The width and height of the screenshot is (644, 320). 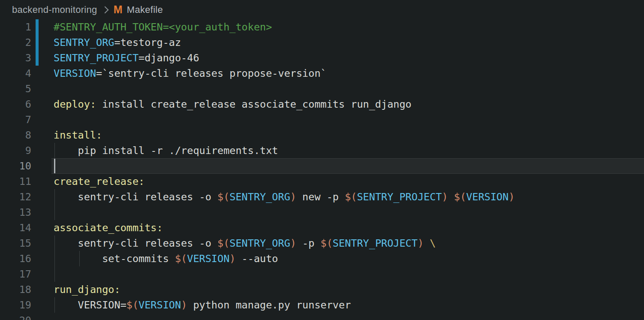 What do you see at coordinates (163, 27) in the screenshot?
I see `code-token: #SENTRY_AUTH_TOKEN=<your_auth_token>` at bounding box center [163, 27].